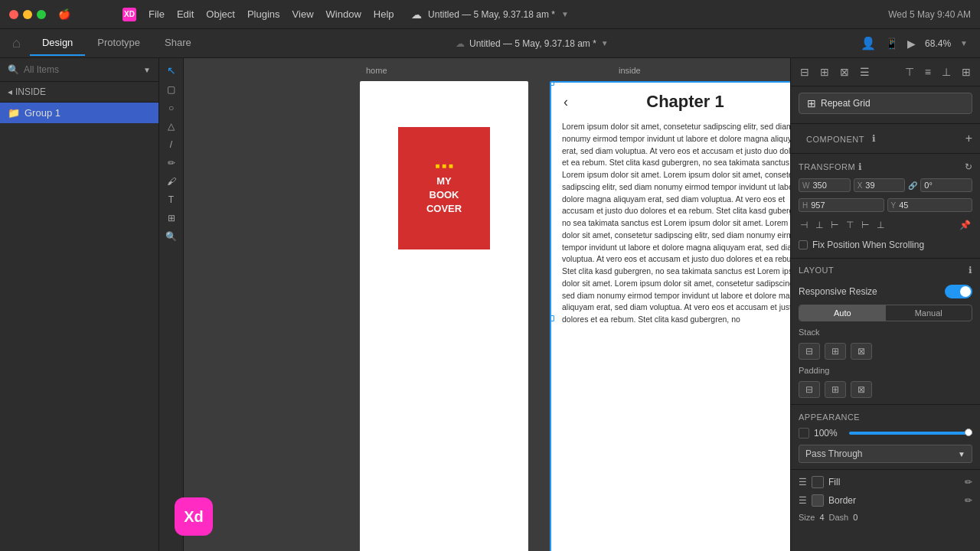 The image size is (980, 551). What do you see at coordinates (172, 163) in the screenshot?
I see `pen-tool: ✏` at bounding box center [172, 163].